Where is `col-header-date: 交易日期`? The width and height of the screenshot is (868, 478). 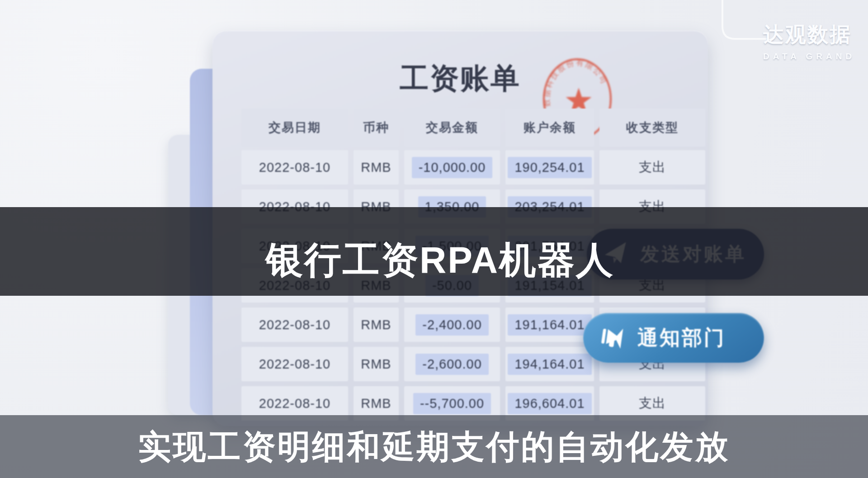 col-header-date: 交易日期 is located at coordinates (295, 128).